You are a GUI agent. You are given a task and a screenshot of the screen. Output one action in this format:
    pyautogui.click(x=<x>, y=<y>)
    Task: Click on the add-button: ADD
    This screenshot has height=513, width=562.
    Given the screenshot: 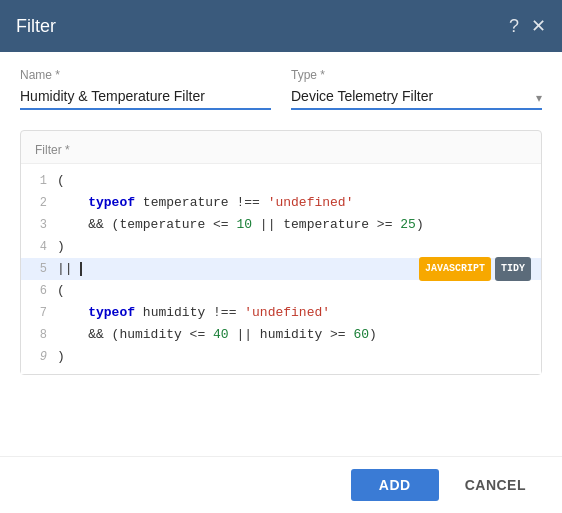 What is the action you would take?
    pyautogui.click(x=395, y=485)
    